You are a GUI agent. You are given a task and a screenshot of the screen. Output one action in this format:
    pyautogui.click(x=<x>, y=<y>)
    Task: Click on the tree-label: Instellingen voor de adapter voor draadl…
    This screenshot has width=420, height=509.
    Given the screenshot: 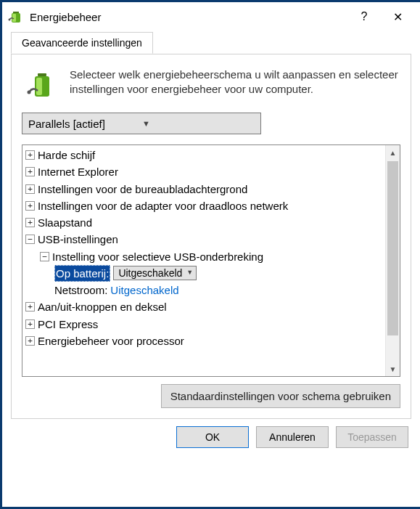 What is the action you would take?
    pyautogui.click(x=162, y=206)
    